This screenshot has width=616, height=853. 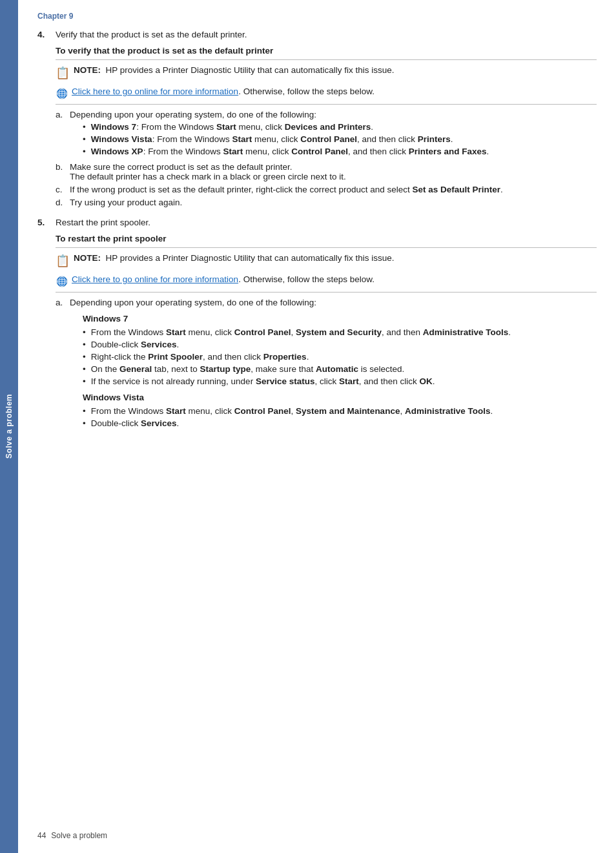 I want to click on step-4-link-text: Click here to go online for more informa…, so click(x=223, y=92).